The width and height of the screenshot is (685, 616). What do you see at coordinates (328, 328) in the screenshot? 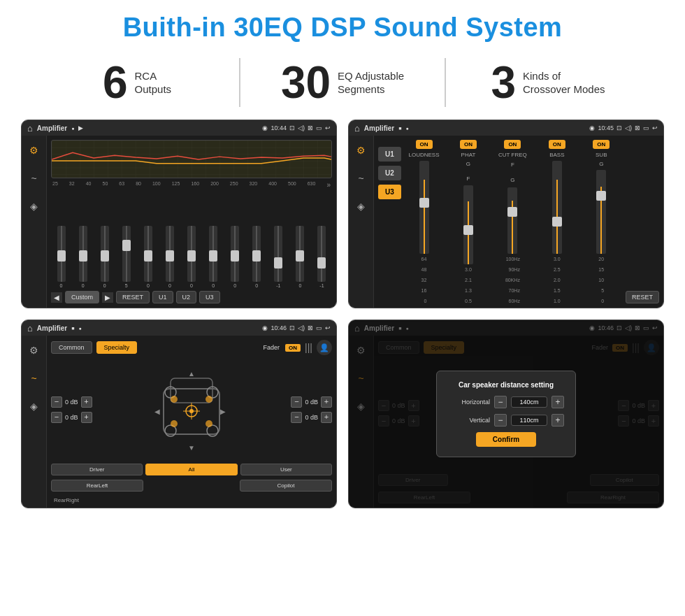
I see `back-icon-3: ↩` at bounding box center [328, 328].